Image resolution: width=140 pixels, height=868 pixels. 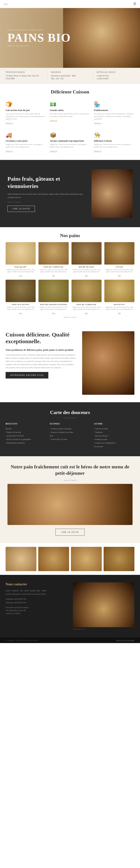 What do you see at coordinates (70, 436) in the screenshot?
I see `menu-grid: Biscuits Biscotti- Pépites de chocolat- …` at bounding box center [70, 436].